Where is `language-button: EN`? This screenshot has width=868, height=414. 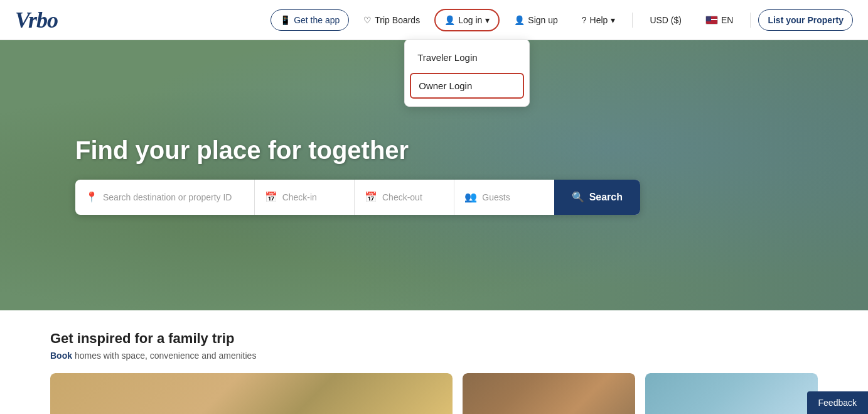 language-button: EN is located at coordinates (719, 20).